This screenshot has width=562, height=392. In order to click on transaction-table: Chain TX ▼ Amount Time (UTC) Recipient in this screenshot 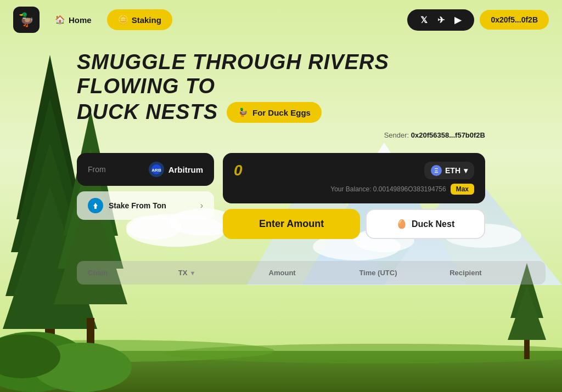, I will do `click(311, 273)`.